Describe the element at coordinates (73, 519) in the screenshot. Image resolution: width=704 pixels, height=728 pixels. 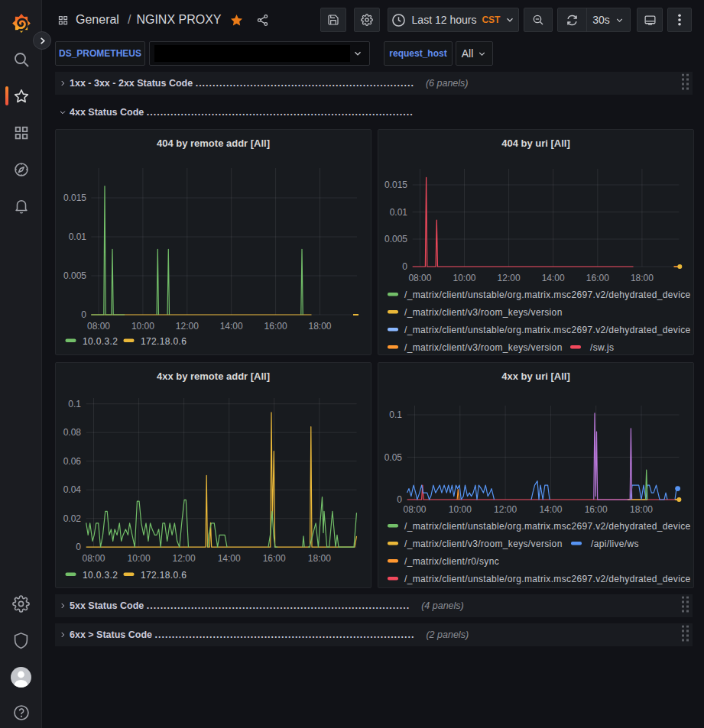
I see `svg-text: 0.02` at that location.